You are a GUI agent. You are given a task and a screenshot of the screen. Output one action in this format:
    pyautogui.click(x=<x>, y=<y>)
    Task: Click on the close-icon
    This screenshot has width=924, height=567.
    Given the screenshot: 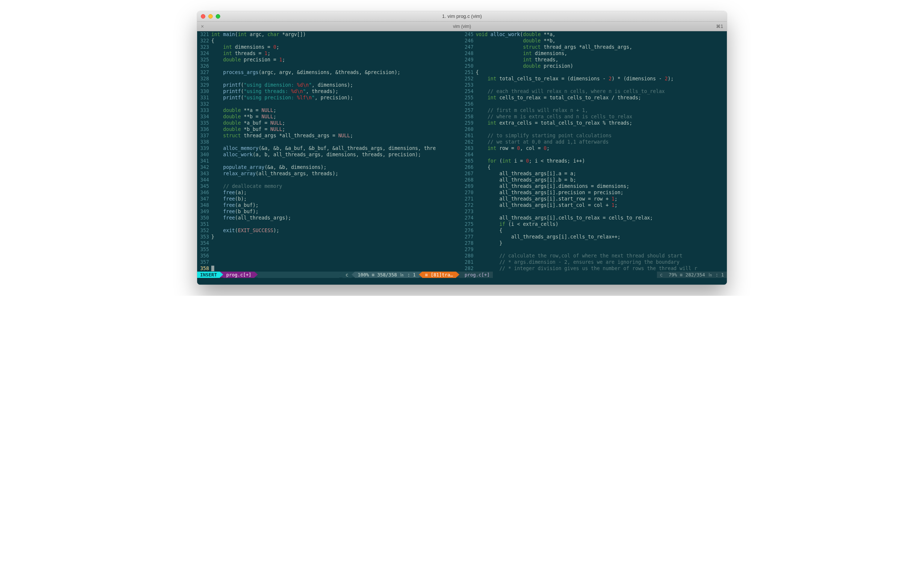 What is the action you would take?
    pyautogui.click(x=203, y=16)
    